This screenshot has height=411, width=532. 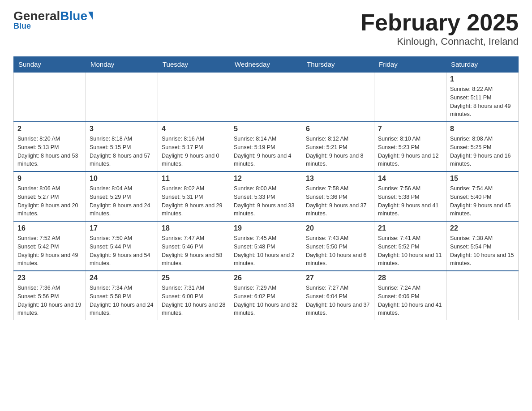 What do you see at coordinates (338, 251) in the screenshot?
I see `day-info: Sunrise: 7:43 AMSunset: 5:50 PMDaylight:…` at bounding box center [338, 251].